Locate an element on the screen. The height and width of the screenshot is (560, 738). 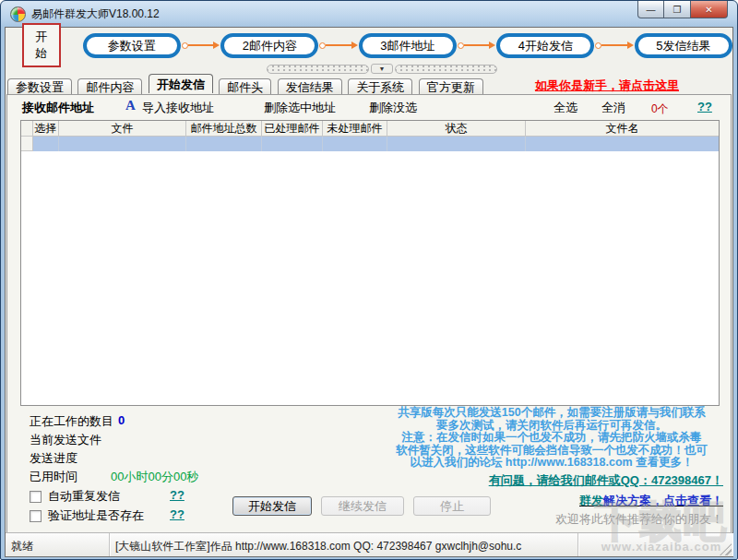
table-header-row: 选择 文件 邮件地址总数 已处理邮件 未处理邮件 状态 文件名 is located at coordinates (370, 129).